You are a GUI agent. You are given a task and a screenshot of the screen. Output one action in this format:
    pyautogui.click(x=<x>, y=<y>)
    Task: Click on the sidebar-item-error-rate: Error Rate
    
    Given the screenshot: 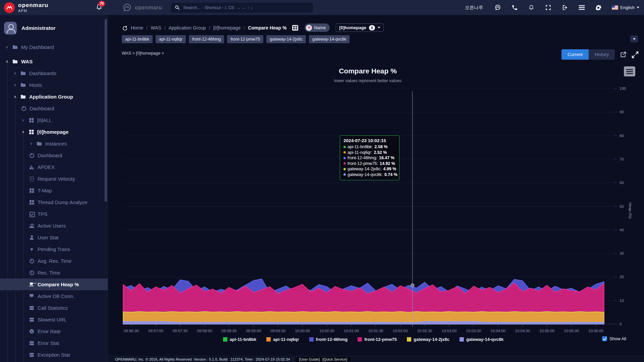 What is the action you would take?
    pyautogui.click(x=54, y=331)
    